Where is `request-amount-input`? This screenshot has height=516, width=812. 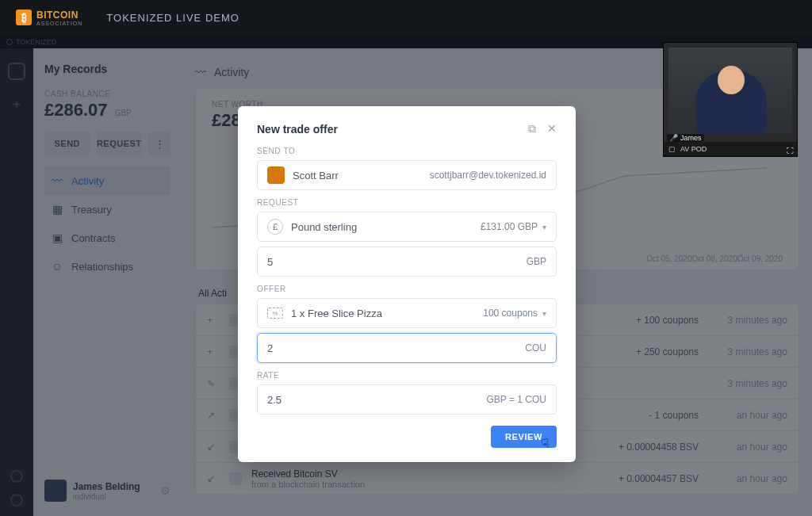
request-amount-input is located at coordinates (291, 262).